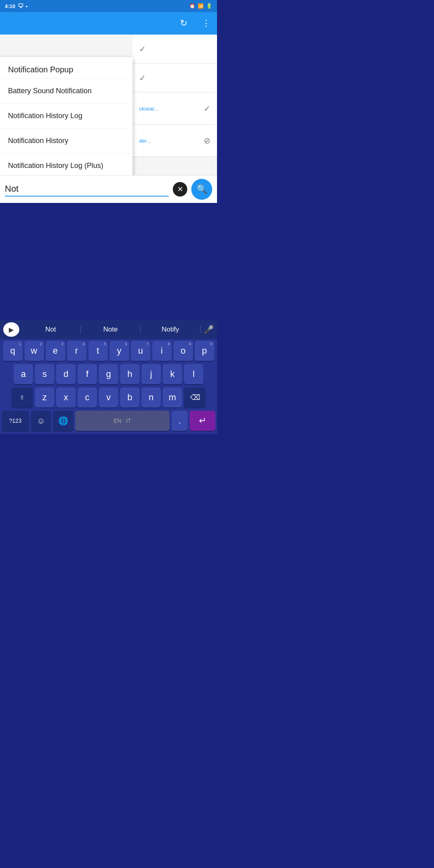  Describe the element at coordinates (202, 189) in the screenshot. I see `search-button: 🔍` at that location.